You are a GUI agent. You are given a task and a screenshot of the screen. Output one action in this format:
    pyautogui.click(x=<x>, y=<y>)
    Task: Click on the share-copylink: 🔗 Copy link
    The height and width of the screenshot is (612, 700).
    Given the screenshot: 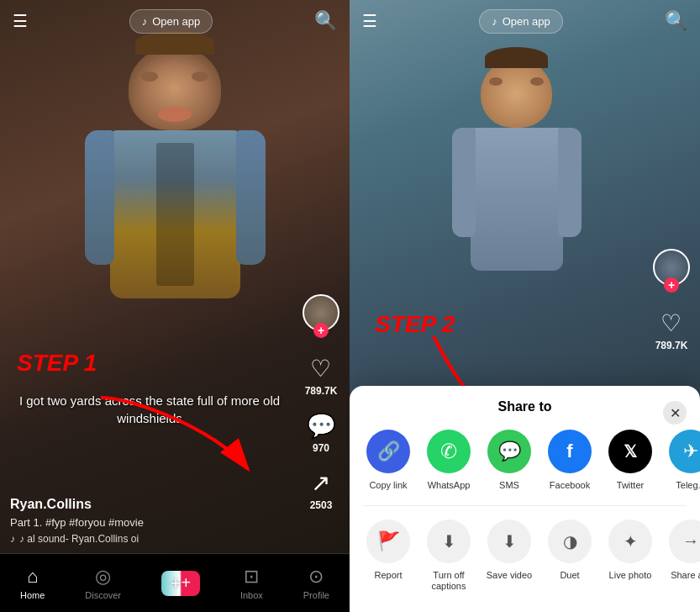 What is the action you would take?
    pyautogui.click(x=388, y=461)
    